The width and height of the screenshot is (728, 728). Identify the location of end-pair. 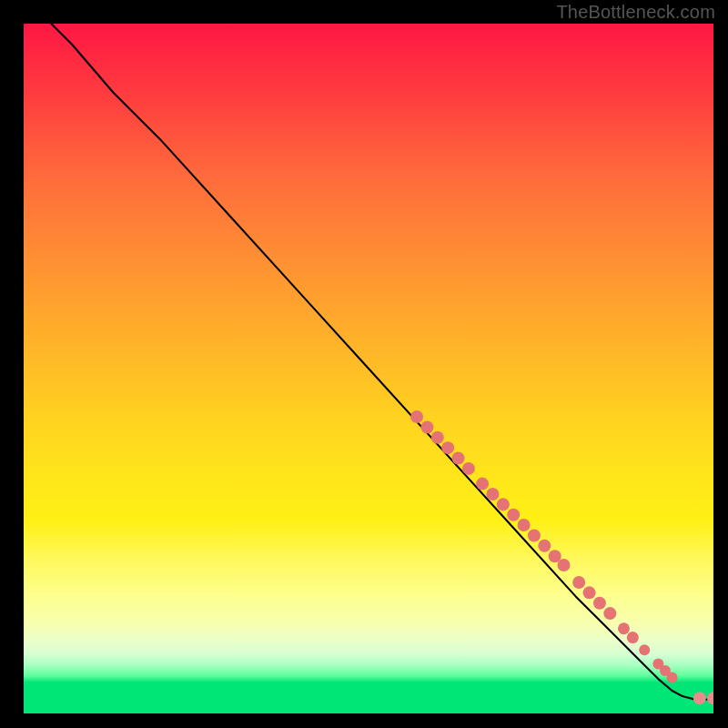
(703, 698).